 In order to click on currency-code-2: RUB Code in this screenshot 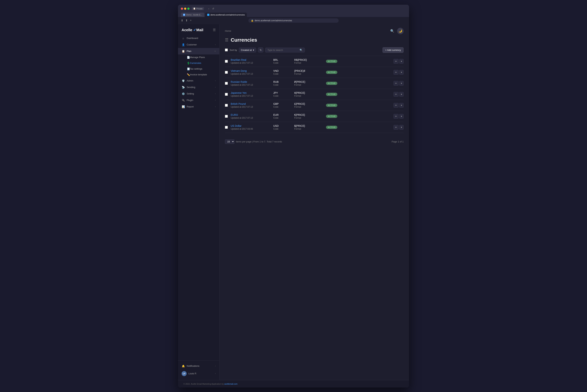, I will do `click(282, 84)`.